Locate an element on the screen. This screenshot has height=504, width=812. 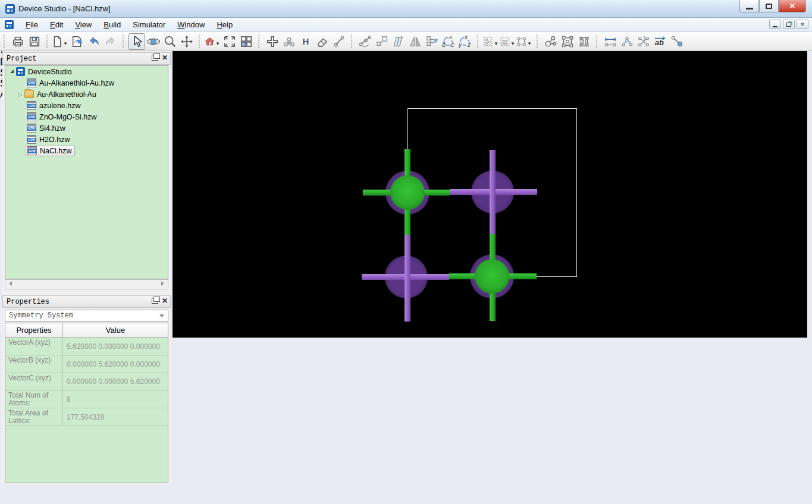
auto-bond-button is located at coordinates (365, 42).